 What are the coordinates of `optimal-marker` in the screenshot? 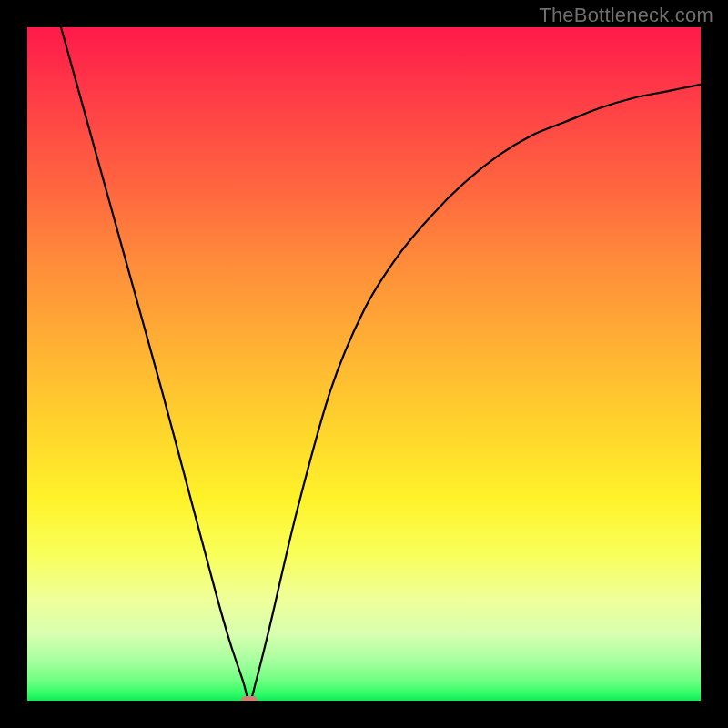 It's located at (249, 699).